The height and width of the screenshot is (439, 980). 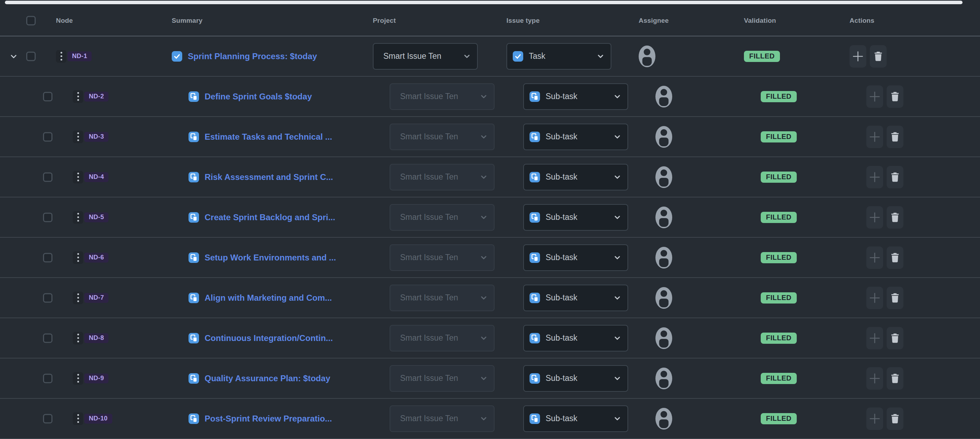 What do you see at coordinates (97, 298) in the screenshot?
I see `node-key-badge: ND-7` at bounding box center [97, 298].